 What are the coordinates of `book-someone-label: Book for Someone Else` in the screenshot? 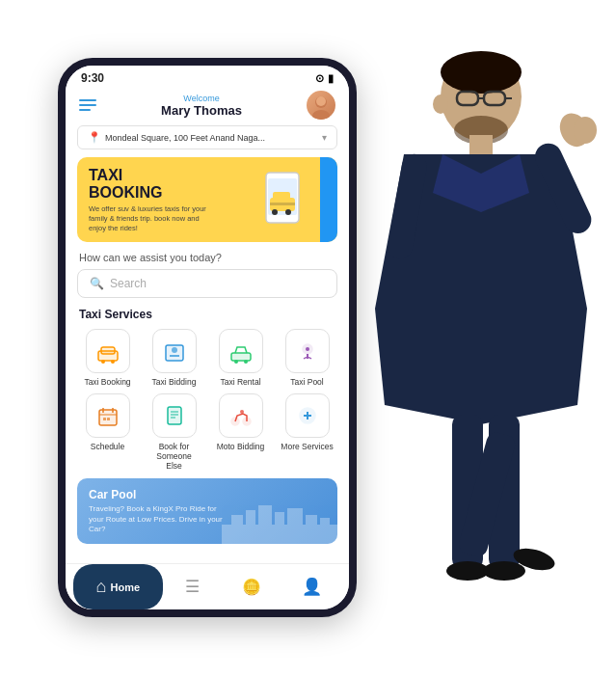 It's located at (174, 457).